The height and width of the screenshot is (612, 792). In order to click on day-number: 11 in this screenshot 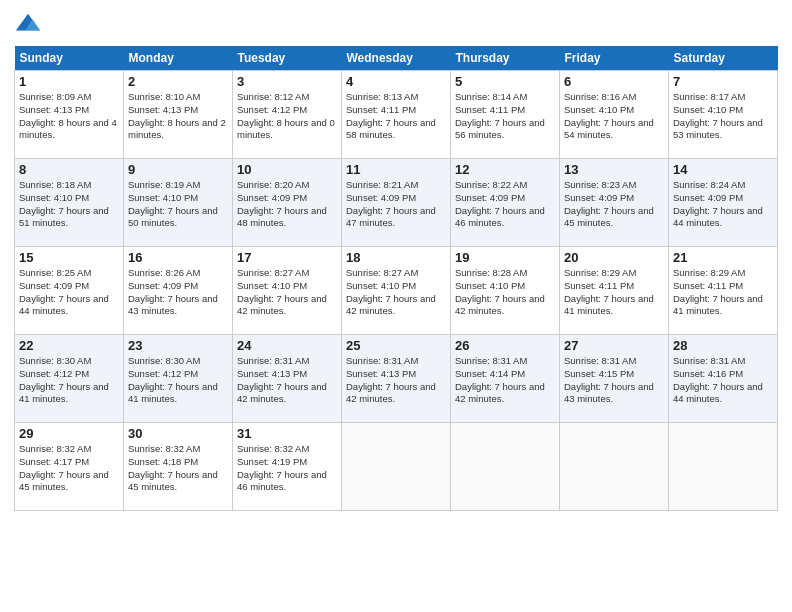, I will do `click(396, 170)`.